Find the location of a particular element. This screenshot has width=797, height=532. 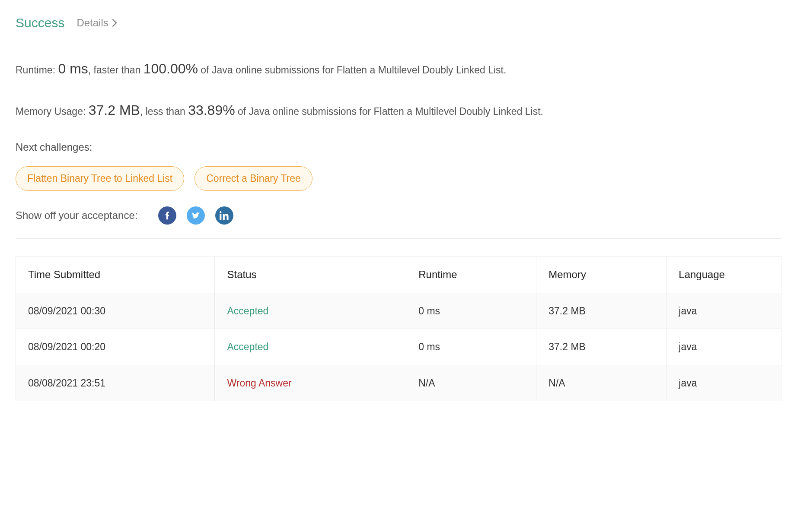

runtime-percent: 100.00% is located at coordinates (171, 69).